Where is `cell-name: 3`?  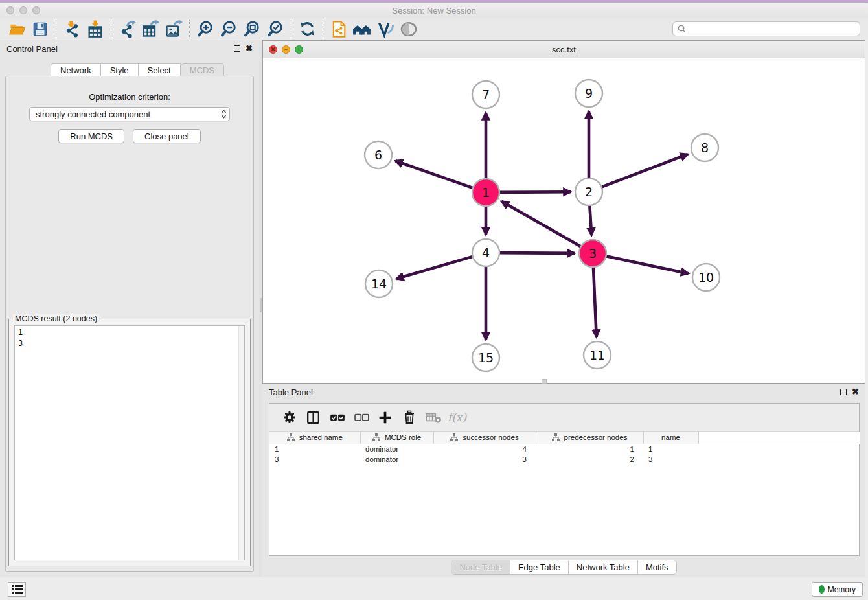 cell-name: 3 is located at coordinates (671, 459).